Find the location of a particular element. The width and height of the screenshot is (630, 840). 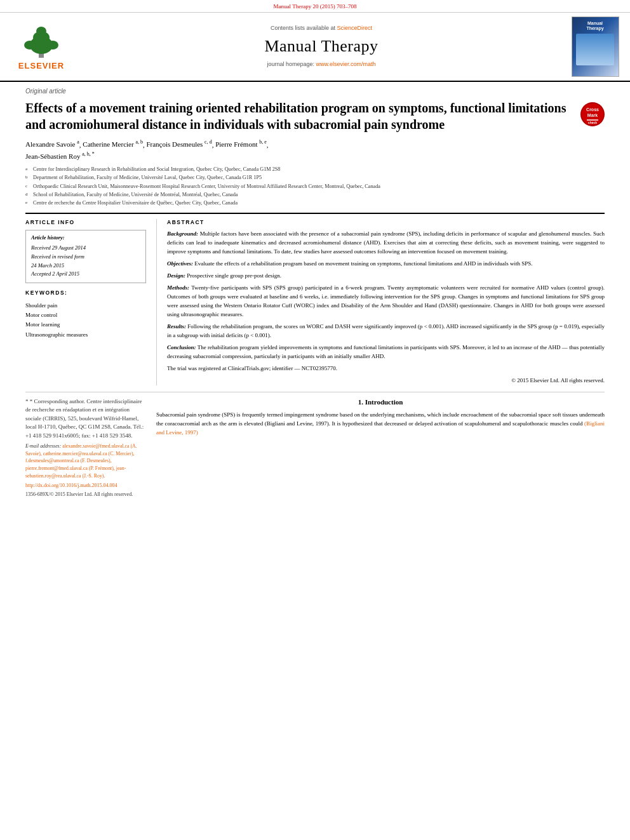

copyright-line: © 2015 Elsevier Ltd. All rights reserved… is located at coordinates (386, 381).